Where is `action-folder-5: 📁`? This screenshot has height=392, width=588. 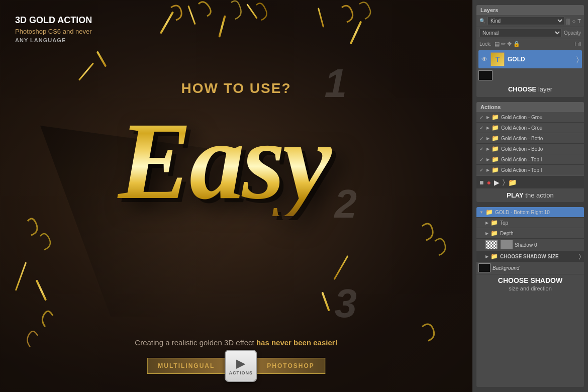 action-folder-5: 📁 is located at coordinates (496, 170).